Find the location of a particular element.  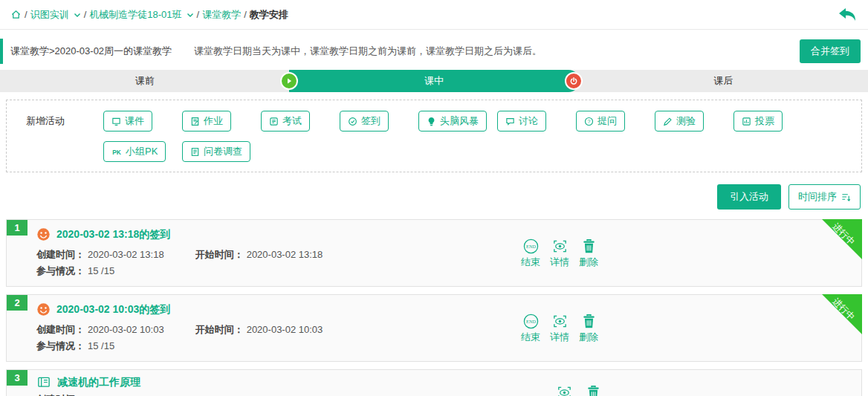

survey-icon is located at coordinates (195, 152).